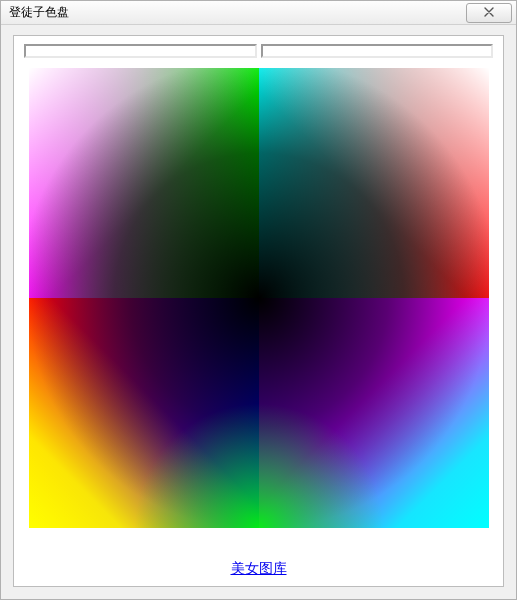 Image resolution: width=517 pixels, height=600 pixels. I want to click on color-field-left, so click(140, 51).